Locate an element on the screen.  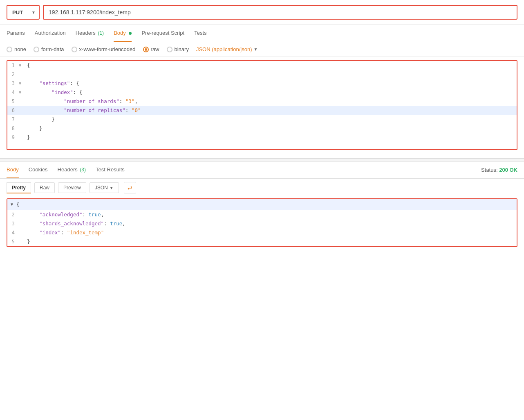
json-type-dropdown-icon: ▼ is located at coordinates (255, 49).